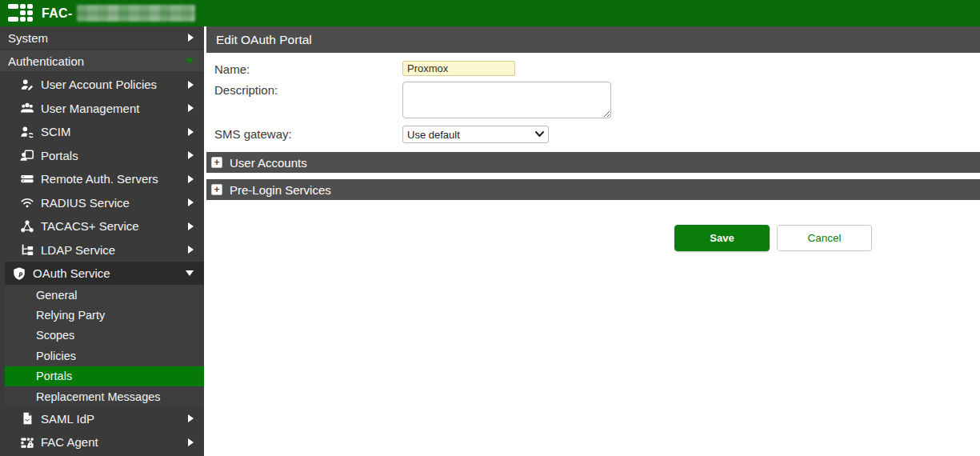  What do you see at coordinates (55, 335) in the screenshot?
I see `sidebar-item-label: Scopes` at bounding box center [55, 335].